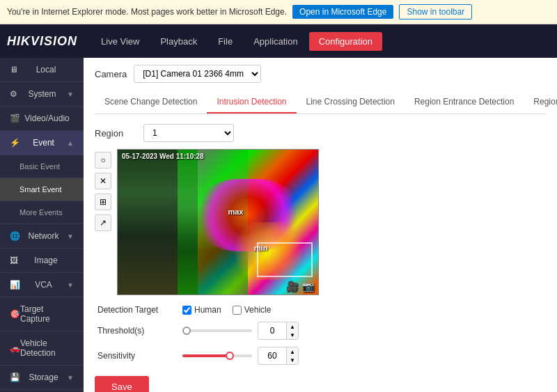 This screenshot has width=557, height=392. What do you see at coordinates (202, 310) in the screenshot?
I see `human-checkbox-item: Human` at bounding box center [202, 310].